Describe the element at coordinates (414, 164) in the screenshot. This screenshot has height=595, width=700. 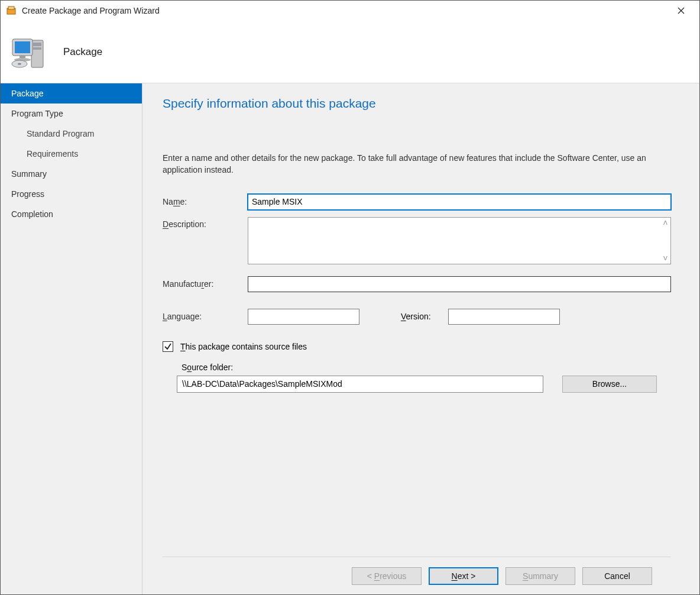
I see `page-instruction: Enter a name and other details for the n…` at that location.